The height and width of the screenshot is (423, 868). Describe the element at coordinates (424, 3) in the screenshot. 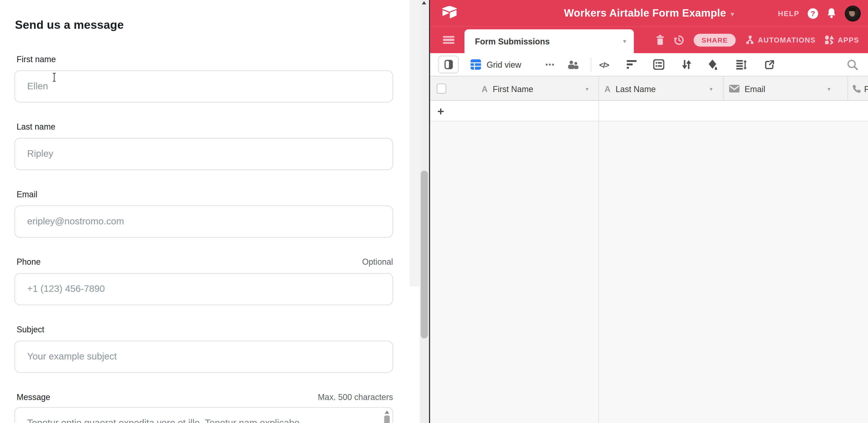

I see `scrollbar-up-icon` at that location.